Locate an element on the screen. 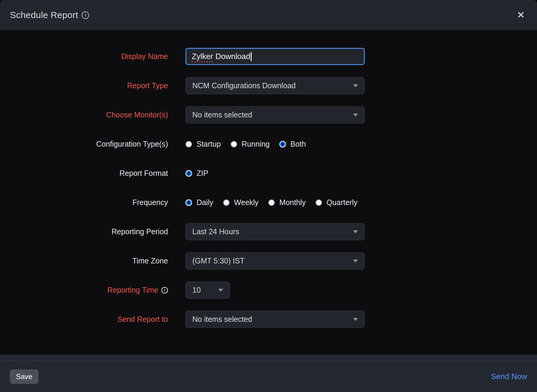 Image resolution: width=537 pixels, height=392 pixels. reporting-period-value: Last 24 Hours is located at coordinates (216, 232).